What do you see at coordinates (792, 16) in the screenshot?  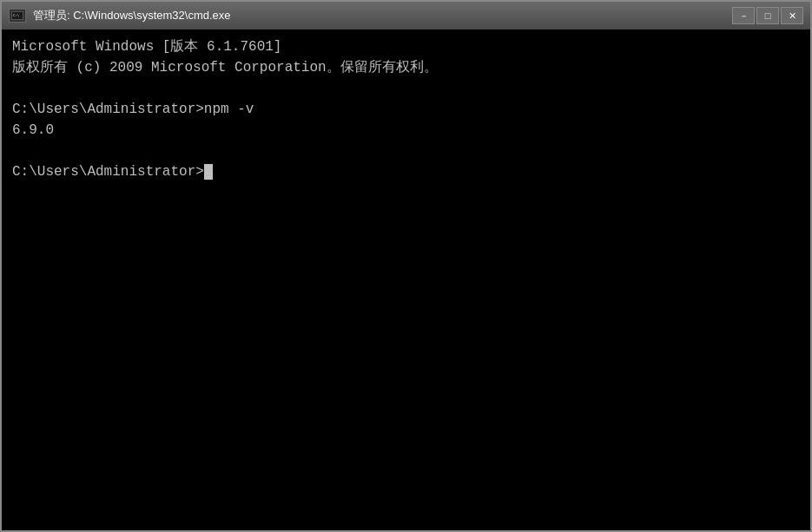 I see `close-button: ✕` at bounding box center [792, 16].